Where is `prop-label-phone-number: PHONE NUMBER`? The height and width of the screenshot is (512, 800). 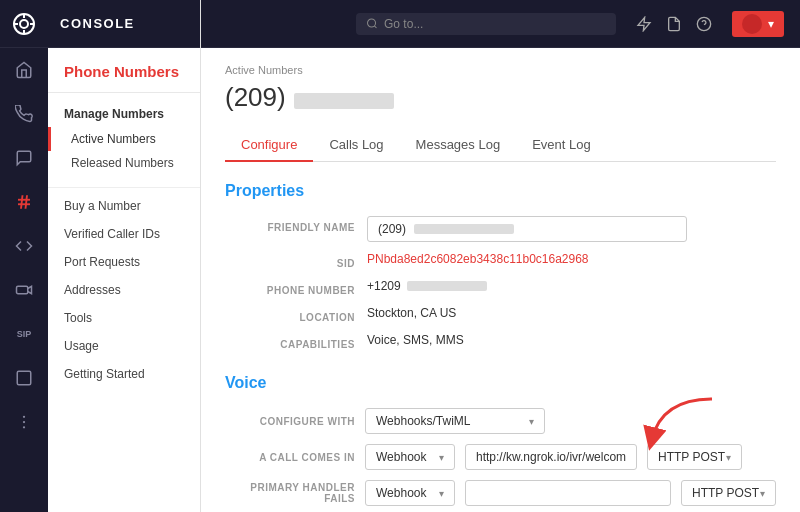
prop-label-phone-number: PHONE NUMBER is located at coordinates (290, 288).